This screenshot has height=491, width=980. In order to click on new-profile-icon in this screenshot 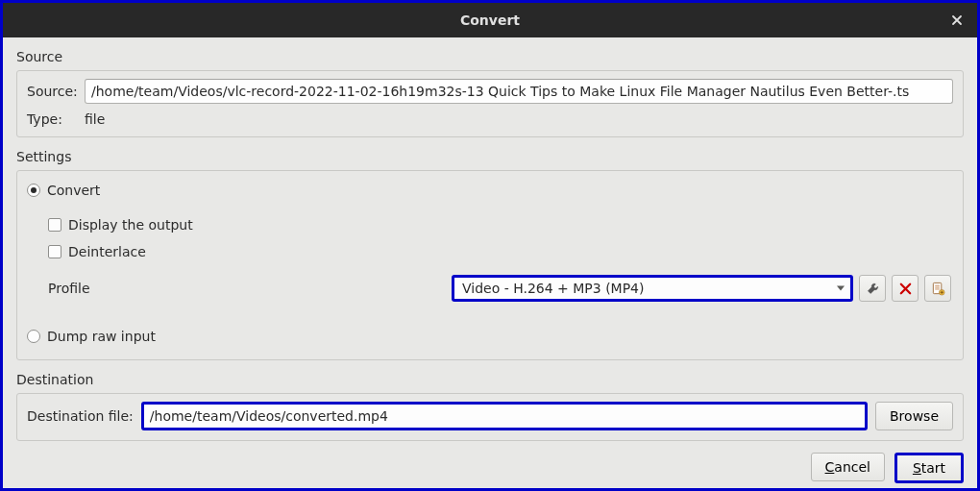, I will do `click(938, 288)`.